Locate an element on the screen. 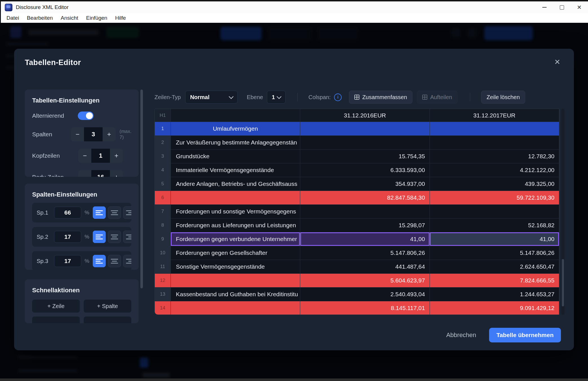 The width and height of the screenshot is (588, 381). row-6-number-cell: 6 is located at coordinates (163, 198).